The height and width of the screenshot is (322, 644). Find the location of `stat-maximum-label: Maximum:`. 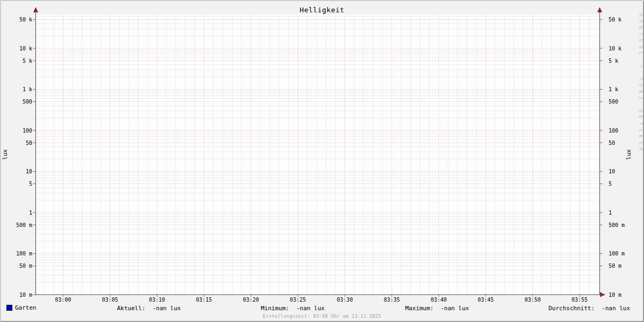

stat-maximum-label: Maximum: is located at coordinates (420, 308).